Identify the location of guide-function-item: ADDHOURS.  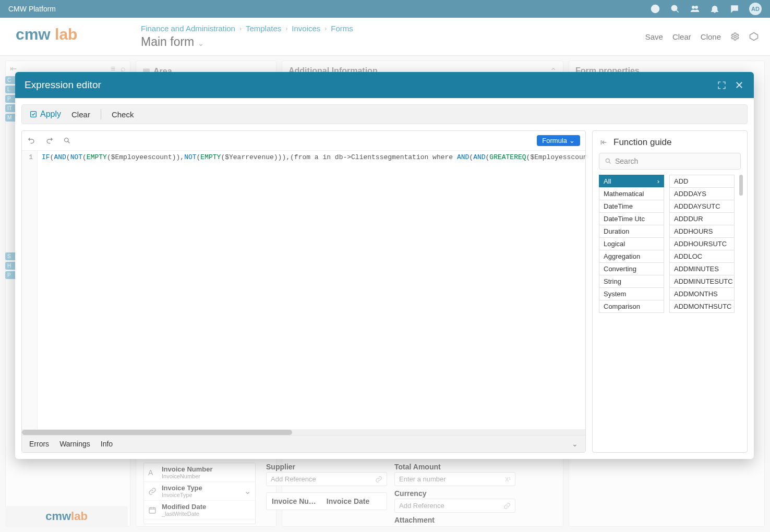
(702, 232).